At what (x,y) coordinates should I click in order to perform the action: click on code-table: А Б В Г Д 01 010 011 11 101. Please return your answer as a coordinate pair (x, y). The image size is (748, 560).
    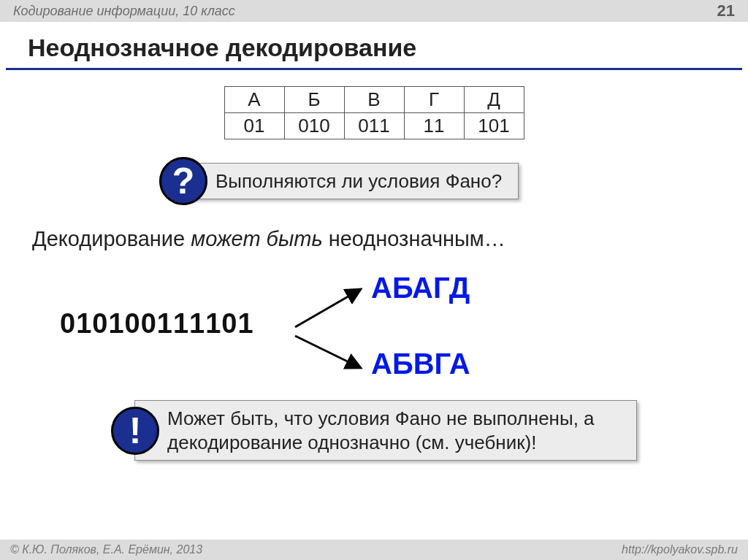
    Looking at the image, I should click on (374, 112).